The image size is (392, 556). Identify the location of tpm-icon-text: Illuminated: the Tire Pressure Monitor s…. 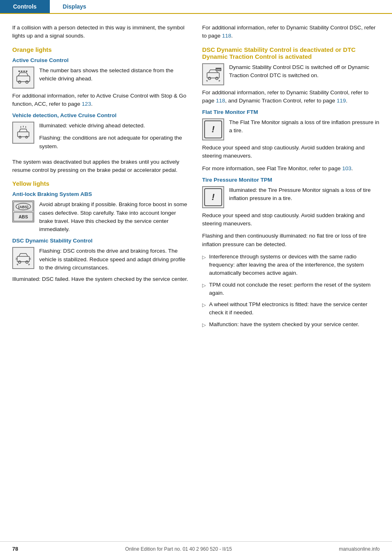
(305, 194).